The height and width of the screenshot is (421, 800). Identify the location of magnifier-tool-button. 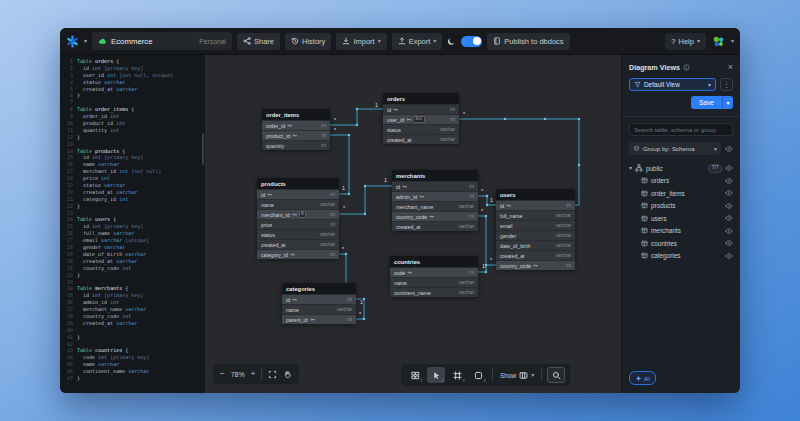
(556, 375).